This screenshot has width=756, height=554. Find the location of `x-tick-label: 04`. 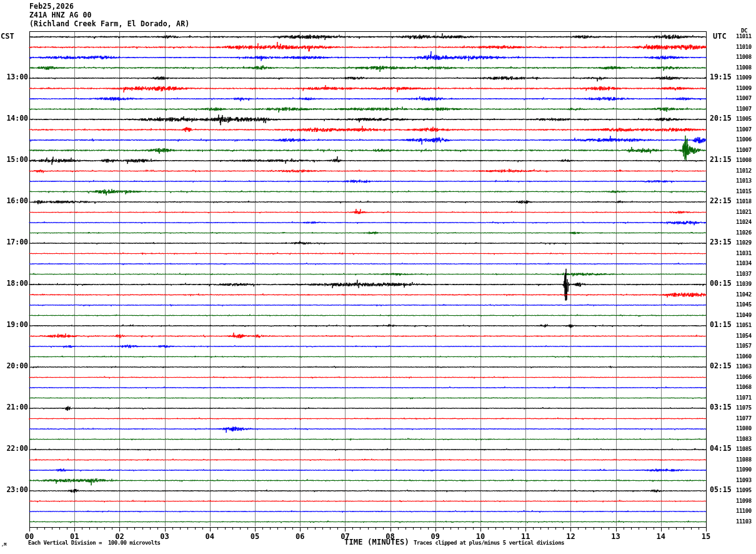

x-tick-label: 04 is located at coordinates (210, 536).